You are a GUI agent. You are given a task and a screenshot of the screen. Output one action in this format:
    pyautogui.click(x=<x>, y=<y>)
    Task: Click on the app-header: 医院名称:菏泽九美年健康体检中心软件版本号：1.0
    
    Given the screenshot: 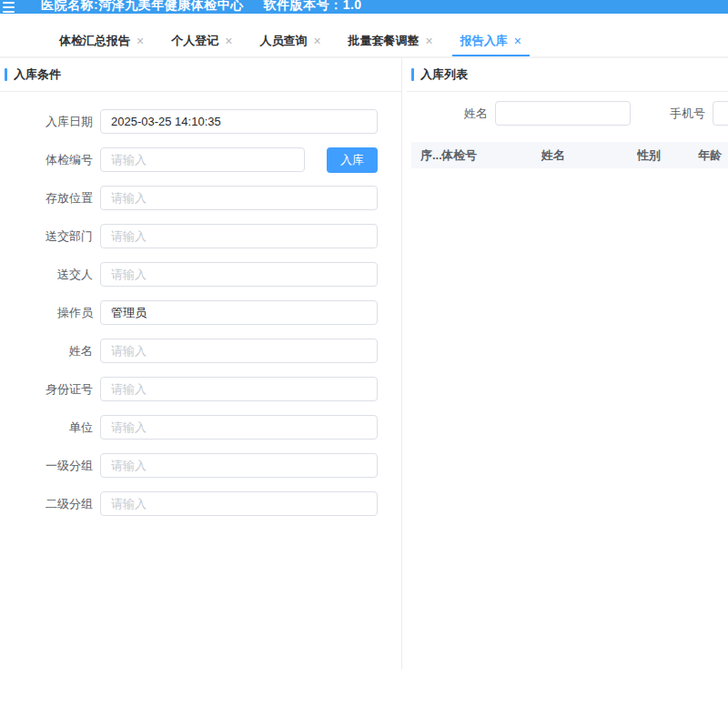 What is the action you would take?
    pyautogui.click(x=364, y=7)
    